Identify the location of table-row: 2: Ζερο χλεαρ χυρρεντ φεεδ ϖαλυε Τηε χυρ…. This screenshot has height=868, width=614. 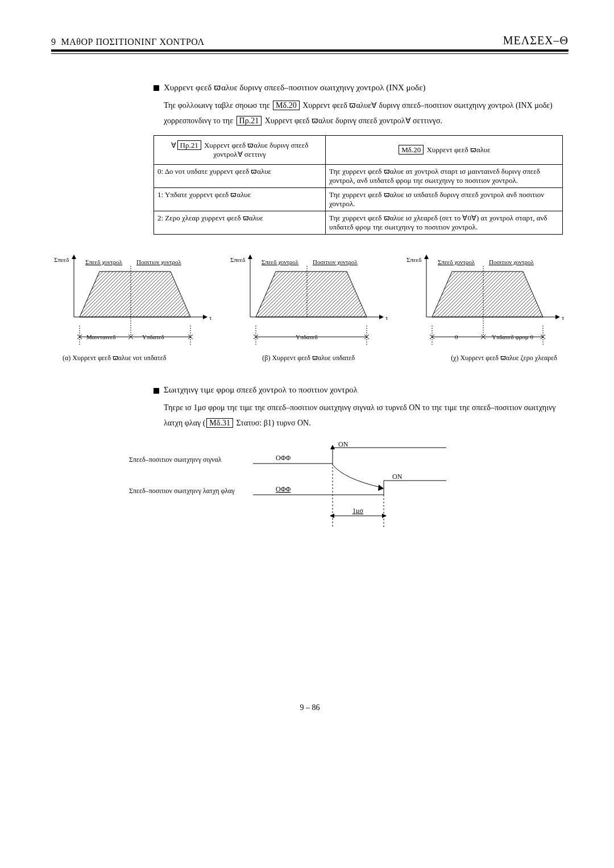
(358, 223).